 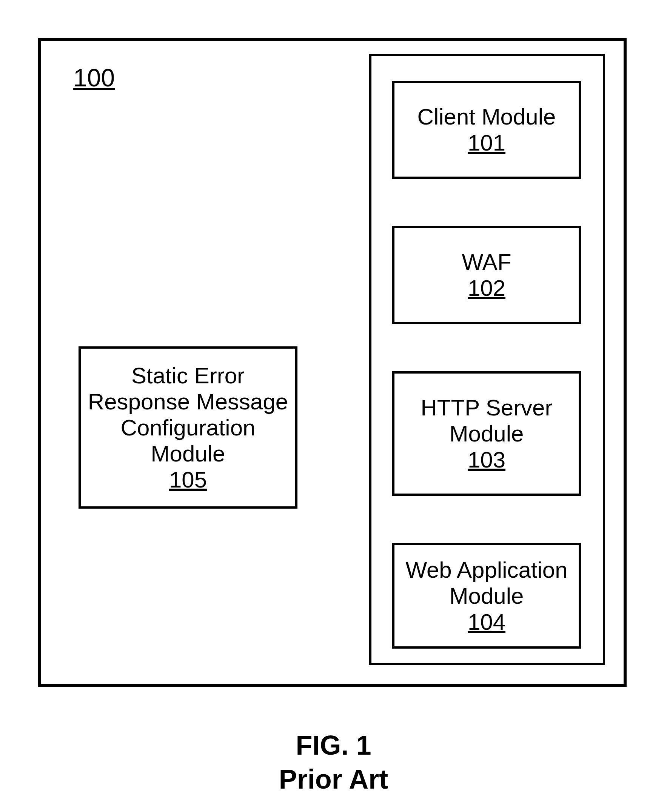 What do you see at coordinates (486, 130) in the screenshot?
I see `client-module: Client Module 101` at bounding box center [486, 130].